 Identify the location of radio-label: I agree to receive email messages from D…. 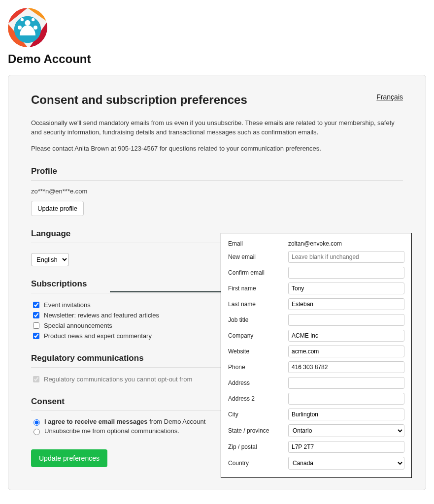
(125, 421).